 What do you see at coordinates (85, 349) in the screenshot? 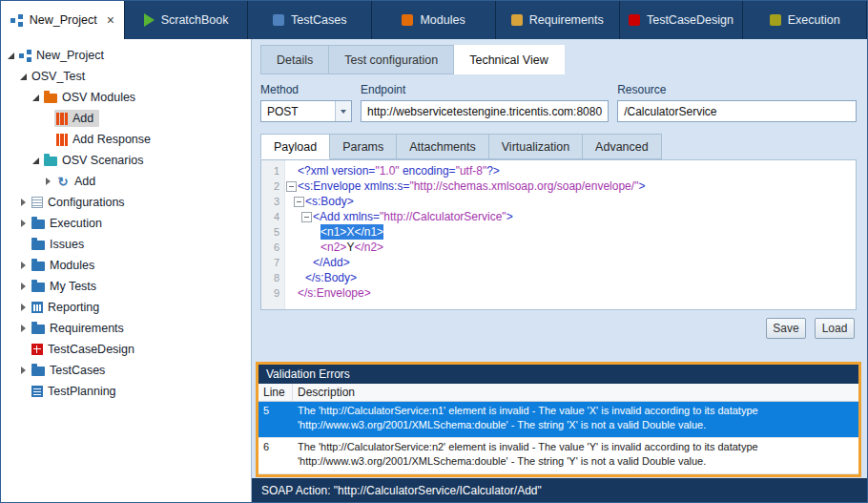
I see `tree-item-body: TestCaseDesign` at bounding box center [85, 349].